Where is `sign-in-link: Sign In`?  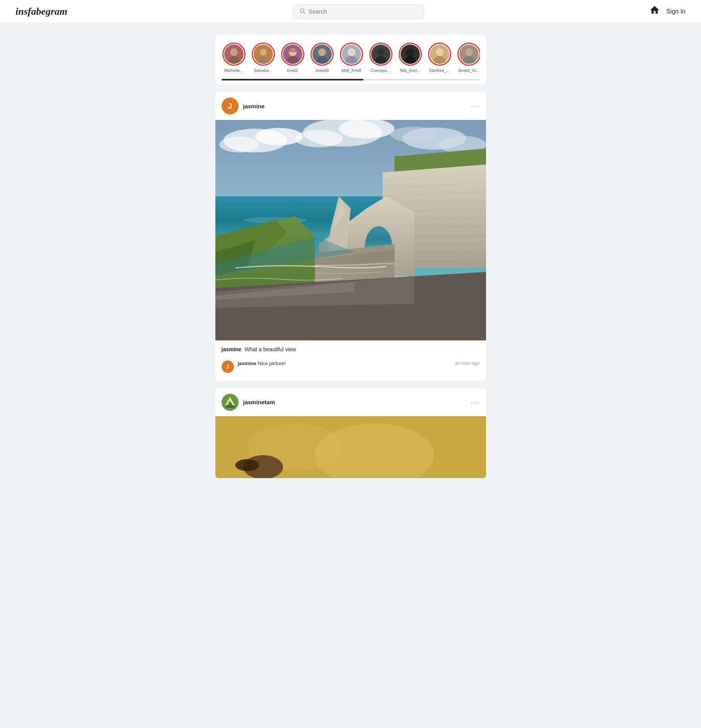
sign-in-link: Sign In is located at coordinates (676, 12).